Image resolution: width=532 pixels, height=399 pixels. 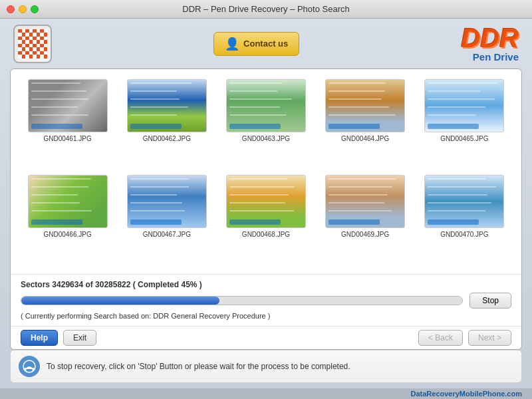 I want to click on brand-area: DDR Pen Drive, so click(x=489, y=44).